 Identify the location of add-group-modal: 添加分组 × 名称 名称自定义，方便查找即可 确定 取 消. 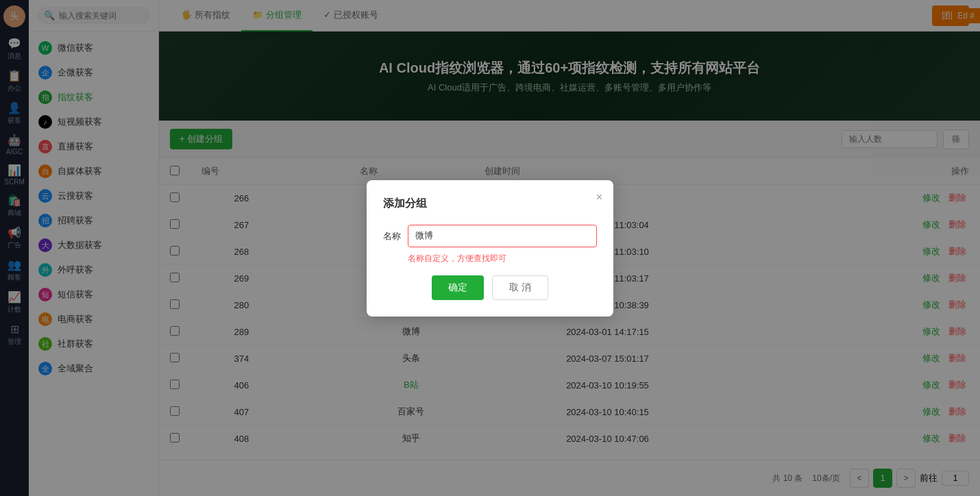
(490, 248).